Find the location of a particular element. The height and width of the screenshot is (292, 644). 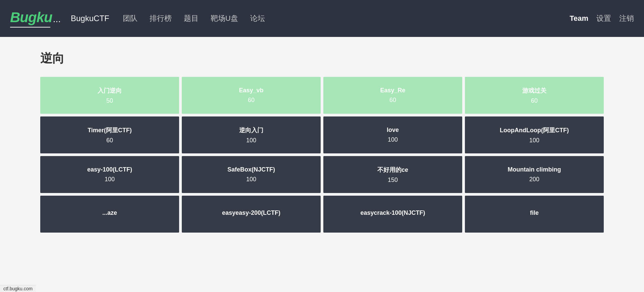

nav-item-forum: 论坛 is located at coordinates (258, 18).